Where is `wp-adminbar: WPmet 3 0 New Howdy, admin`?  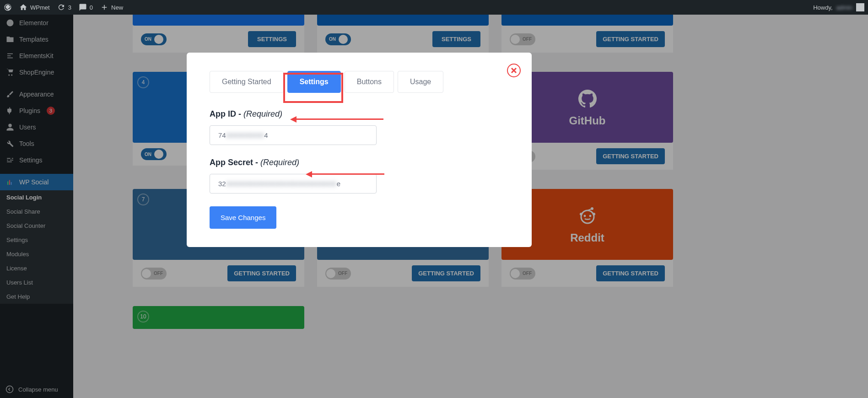
wp-adminbar: WPmet 3 0 New Howdy, admin is located at coordinates (434, 7).